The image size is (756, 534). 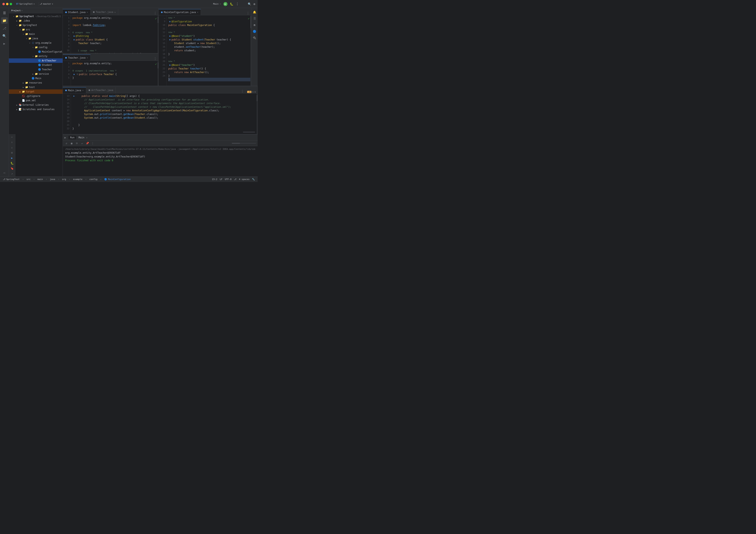 What do you see at coordinates (5, 28) in the screenshot?
I see `git-icon: ⎇` at bounding box center [5, 28].